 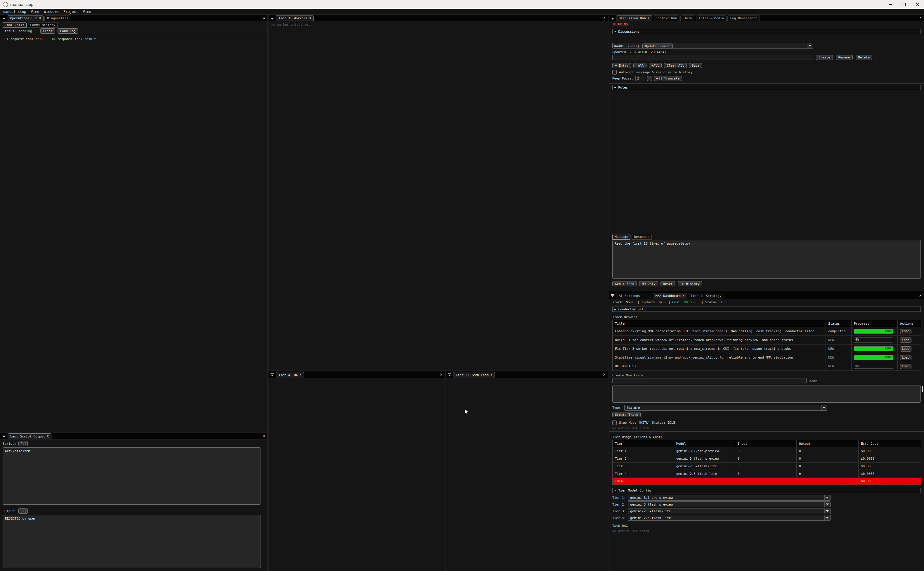 I want to click on update-commit-button: Update Commit, so click(x=658, y=46).